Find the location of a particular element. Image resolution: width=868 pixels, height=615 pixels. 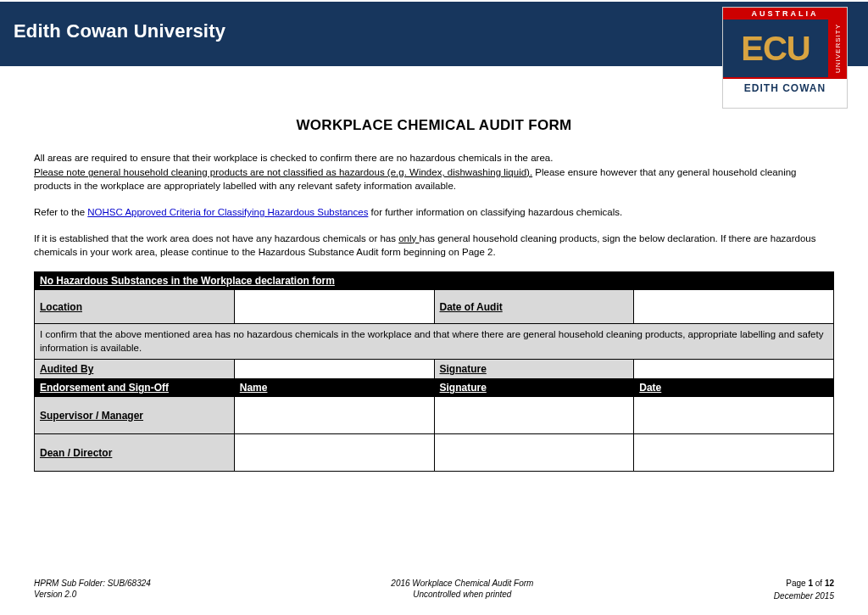

refer-post: for further information on classifying h… is located at coordinates (495, 212).